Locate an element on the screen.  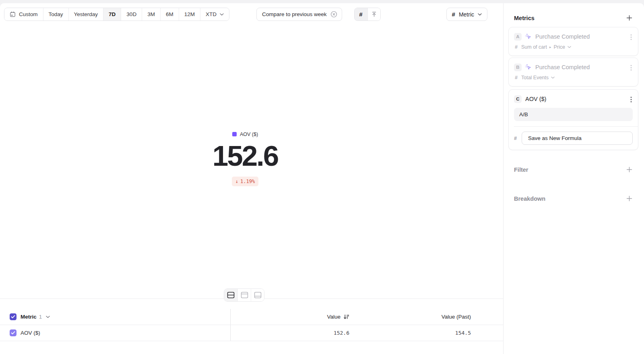
row-metric-name: AOV ($) is located at coordinates (31, 333).